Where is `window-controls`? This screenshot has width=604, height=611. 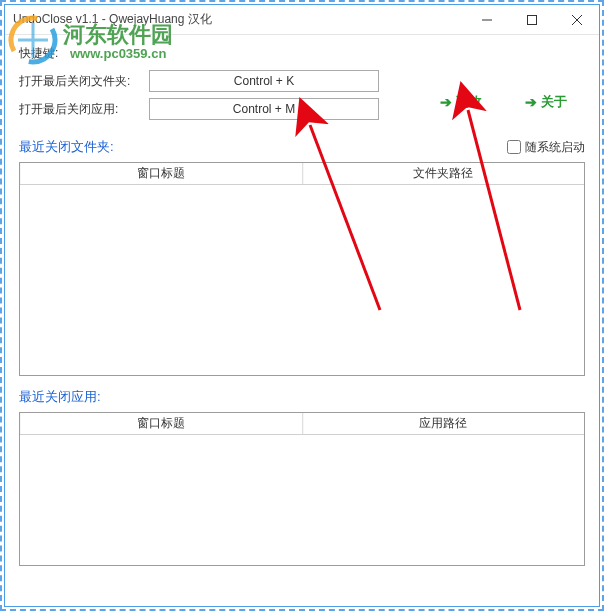
window-controls is located at coordinates (532, 20).